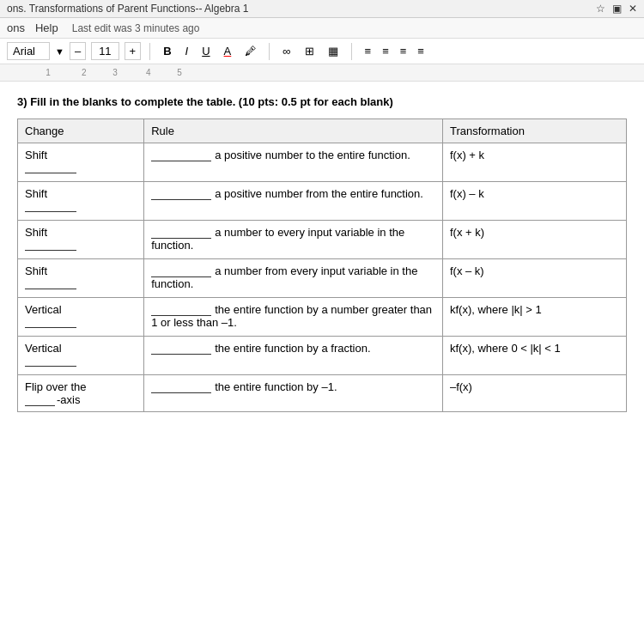 This screenshot has height=644, width=644. I want to click on italic-button: I, so click(187, 52).